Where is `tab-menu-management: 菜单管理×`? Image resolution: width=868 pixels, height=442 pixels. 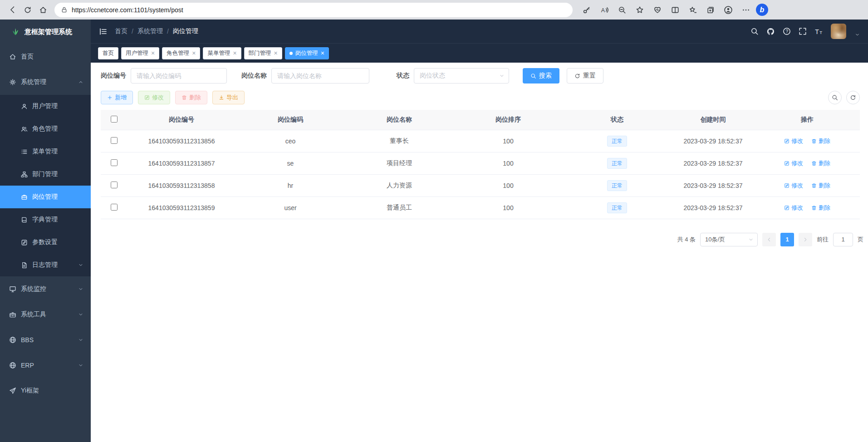 tab-menu-management: 菜单管理× is located at coordinates (222, 54).